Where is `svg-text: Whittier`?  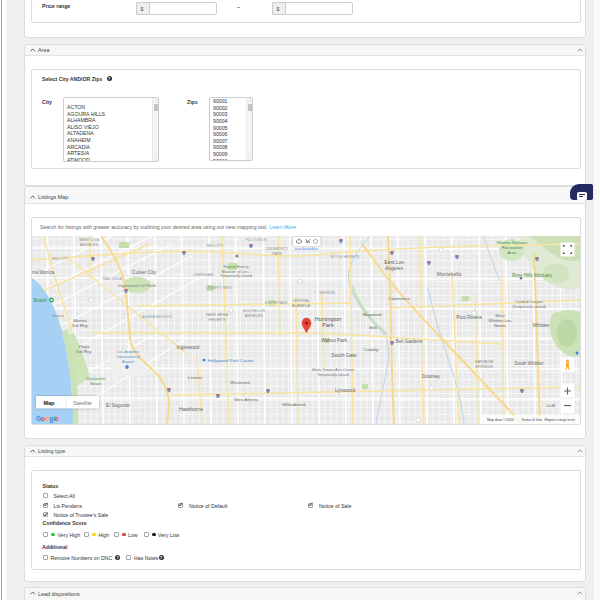 svg-text: Whittier is located at coordinates (542, 325).